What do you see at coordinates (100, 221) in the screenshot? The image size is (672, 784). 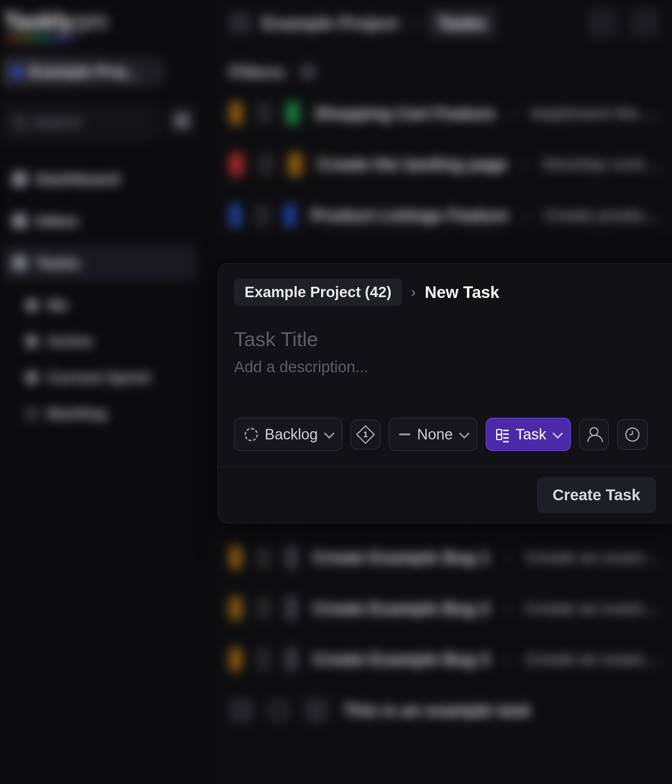 I see `sidebar-item-inbox: Inbox` at bounding box center [100, 221].